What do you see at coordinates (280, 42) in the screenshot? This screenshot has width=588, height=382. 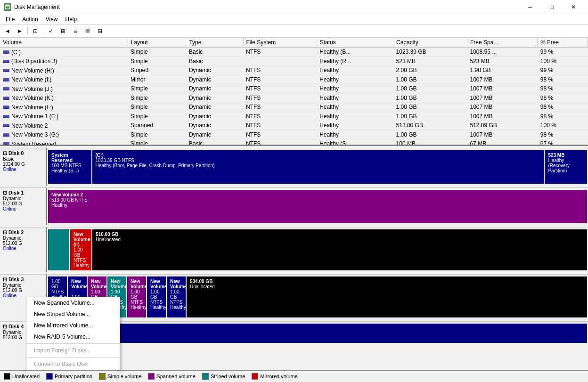 I see `col-fs: File System` at bounding box center [280, 42].